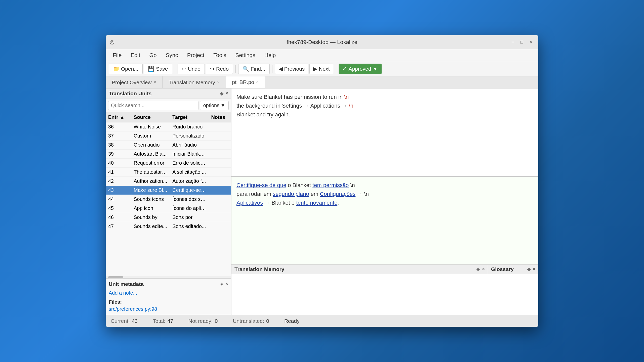  Describe the element at coordinates (124, 321) in the screenshot. I see `status-current: Current: 43` at that location.